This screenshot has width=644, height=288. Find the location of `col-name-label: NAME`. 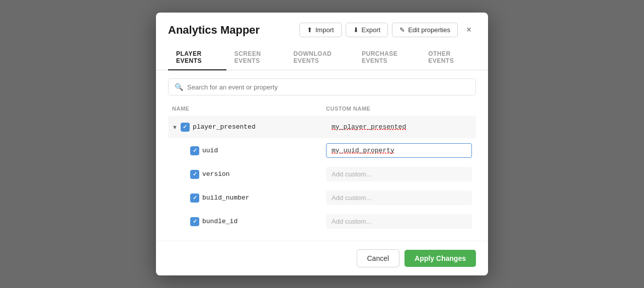

col-name-label: NAME is located at coordinates (247, 109).